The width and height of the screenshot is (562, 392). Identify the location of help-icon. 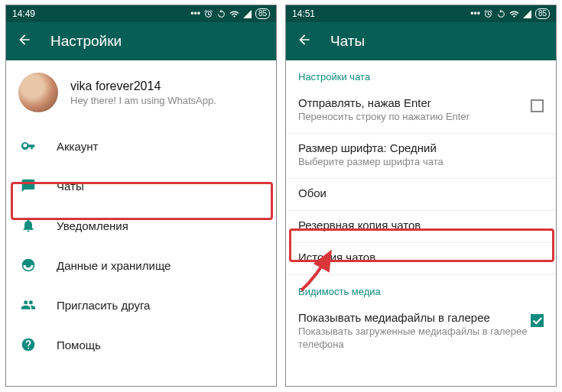
(28, 345).